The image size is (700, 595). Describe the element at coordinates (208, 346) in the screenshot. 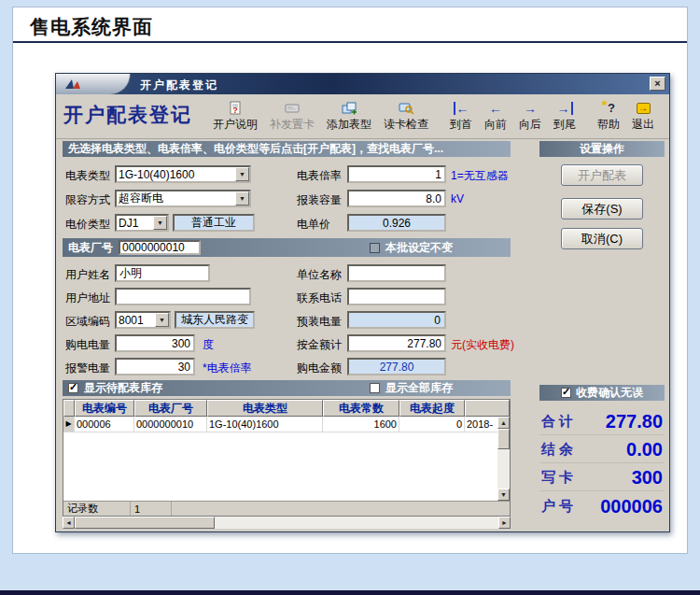

I see `buy-qty-unit: 度` at that location.